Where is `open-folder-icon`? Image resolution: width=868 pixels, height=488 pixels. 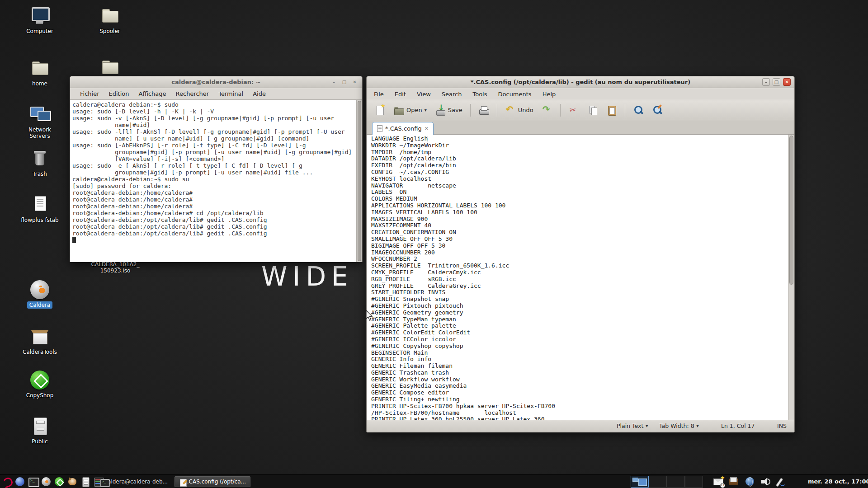
open-folder-icon is located at coordinates (399, 110).